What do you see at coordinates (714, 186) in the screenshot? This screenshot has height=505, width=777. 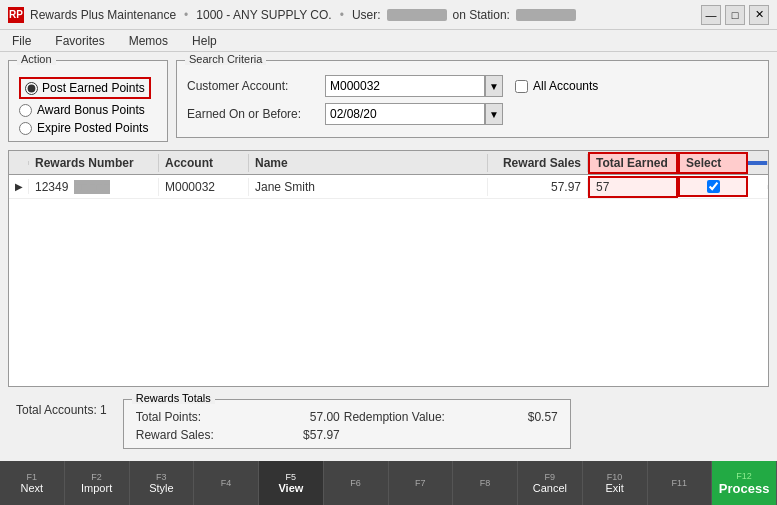 I see `row-select-checkbox` at bounding box center [714, 186].